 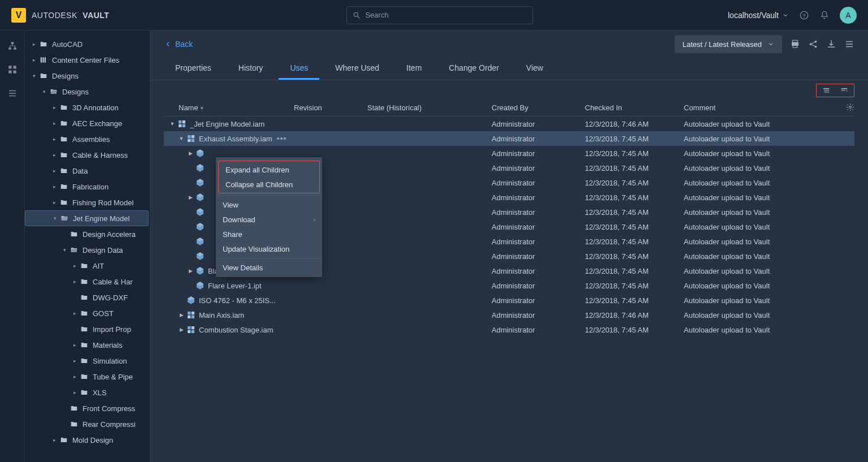 I want to click on grid-row: ▶ Main Axis.iam Administrator 12/3/2018,…, so click(x=509, y=315).